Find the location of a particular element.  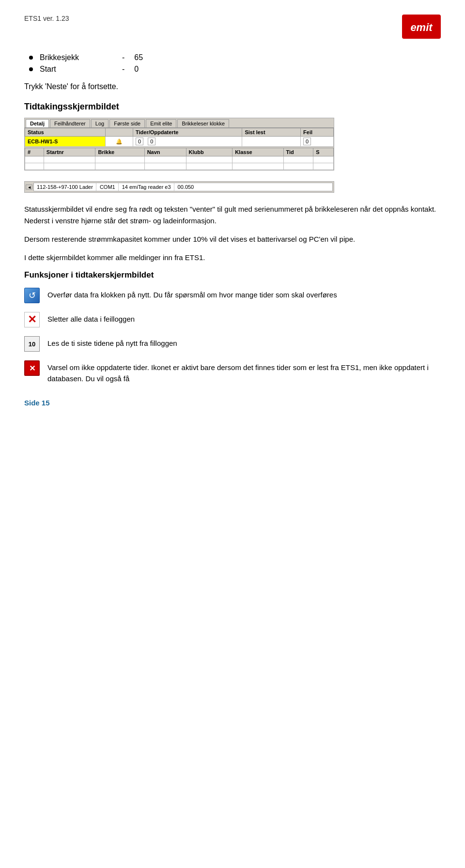

col-s: S is located at coordinates (324, 152).